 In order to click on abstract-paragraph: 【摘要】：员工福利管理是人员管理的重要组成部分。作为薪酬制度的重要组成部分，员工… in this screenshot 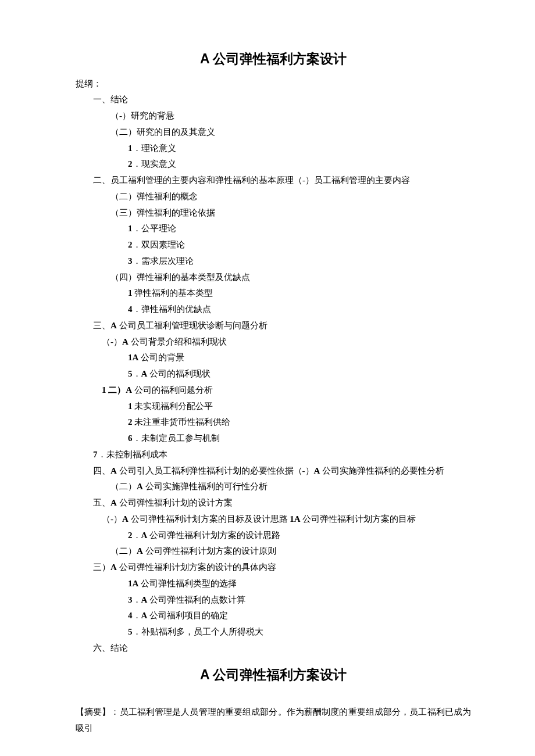, I will do `click(273, 721)`.